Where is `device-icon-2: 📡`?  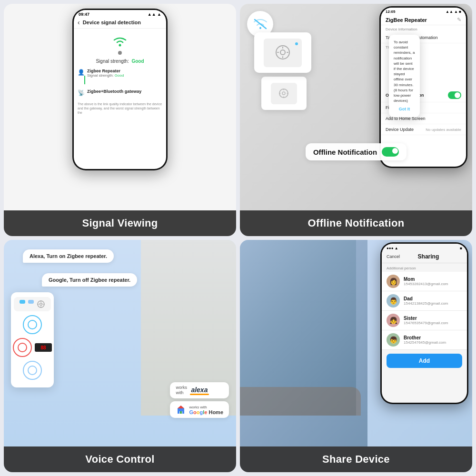
device-icon-2: 📡 is located at coordinates (81, 93).